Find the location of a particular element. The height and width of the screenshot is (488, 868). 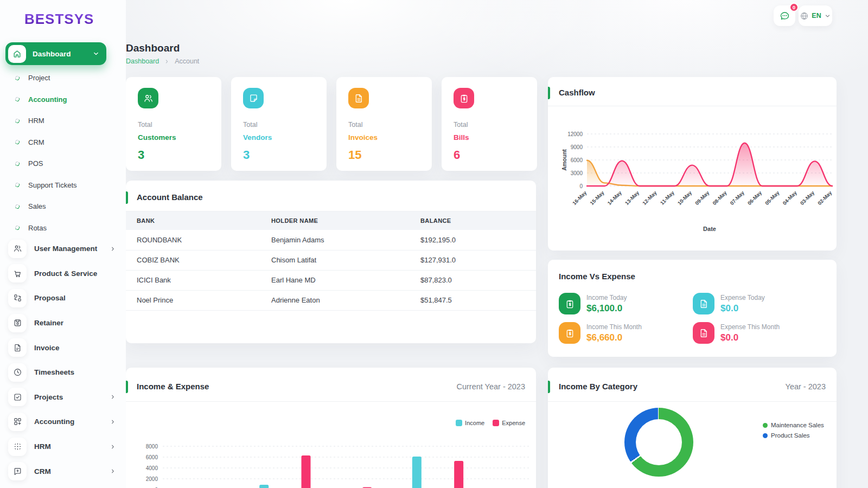

sidebar-item-projects: Projects is located at coordinates (63, 397).